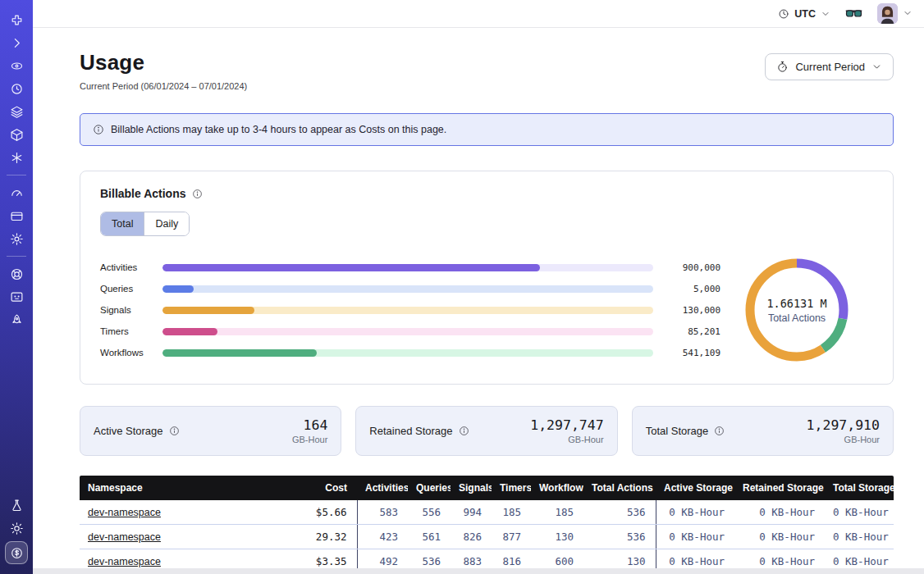 The image size is (924, 574). I want to click on banner-text: Billable Actions may take up to 3-4 hour…, so click(279, 130).